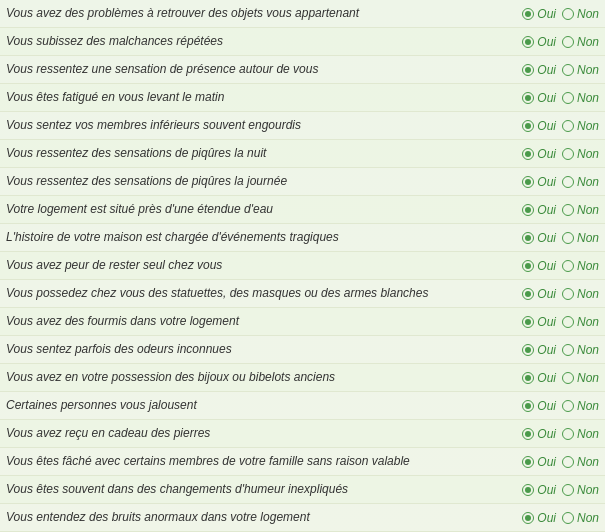 This screenshot has height=532, width=605. Describe the element at coordinates (302, 182) in the screenshot. I see `table-row: Vous ressentez des sensations de piqûres…` at that location.